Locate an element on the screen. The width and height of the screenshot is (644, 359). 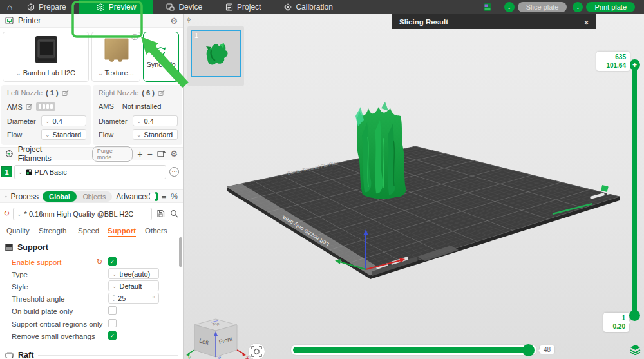
tab-calibration-label: Calibration is located at coordinates (314, 7).